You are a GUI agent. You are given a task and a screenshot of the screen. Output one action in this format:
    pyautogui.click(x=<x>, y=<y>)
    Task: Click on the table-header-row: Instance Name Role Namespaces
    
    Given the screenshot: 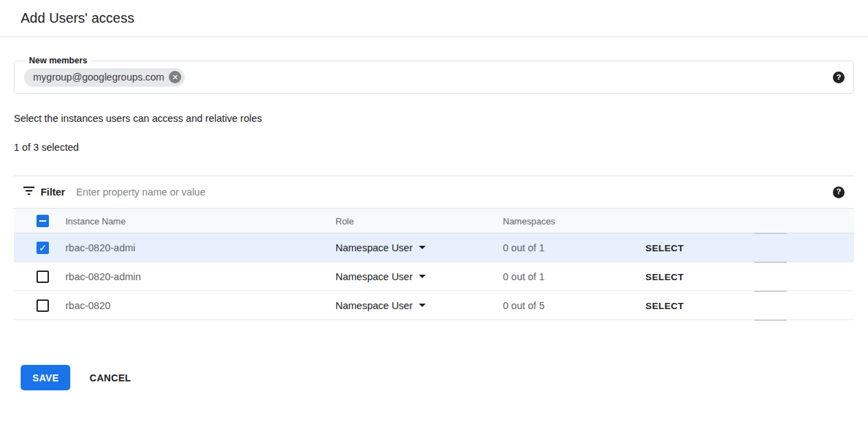 What is the action you would take?
    pyautogui.click(x=434, y=221)
    